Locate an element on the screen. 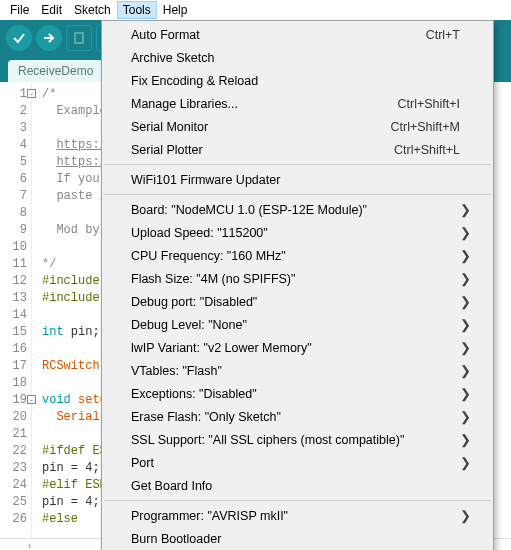  upload-button is located at coordinates (49, 38).